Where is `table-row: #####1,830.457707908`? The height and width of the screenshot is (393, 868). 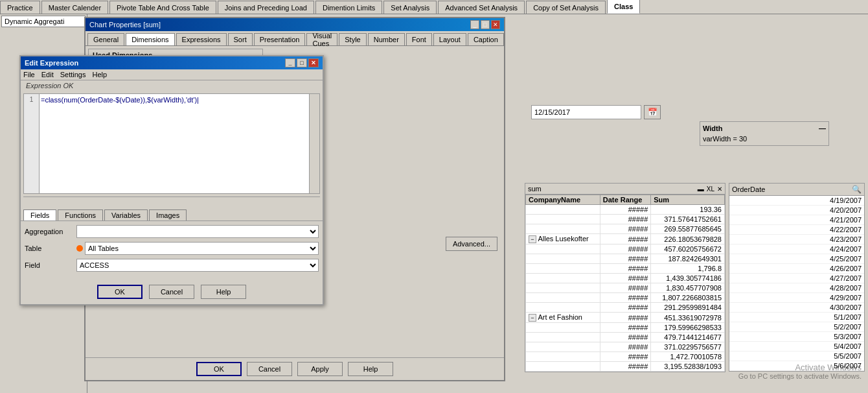 table-row: #####1,830.457707908 is located at coordinates (626, 288).